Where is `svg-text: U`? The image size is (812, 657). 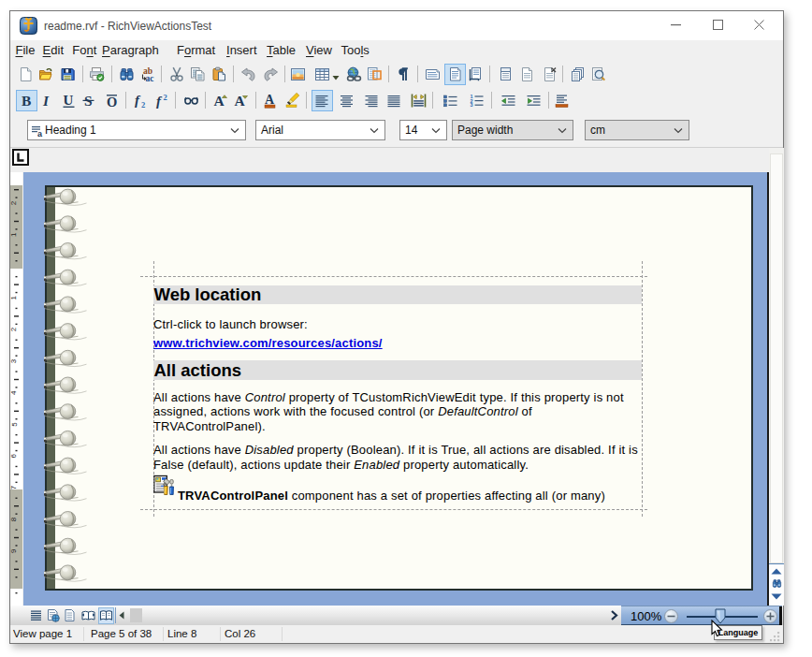 svg-text: U is located at coordinates (69, 100).